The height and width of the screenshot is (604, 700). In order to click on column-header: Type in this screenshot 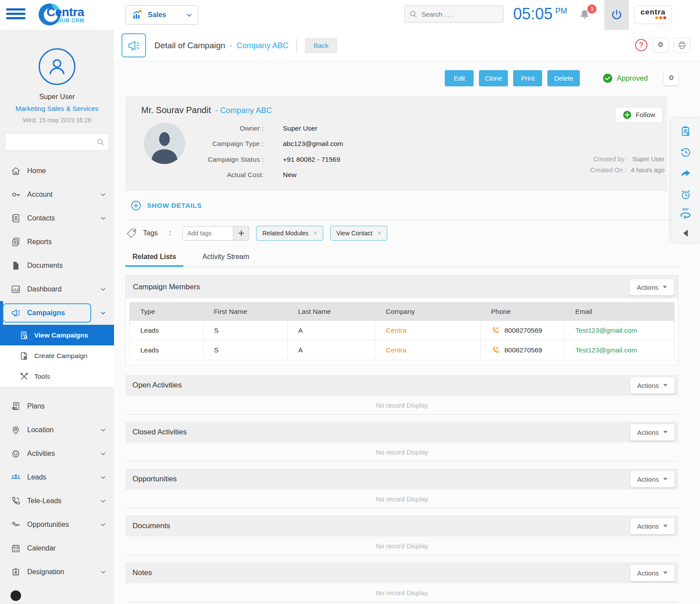, I will do `click(167, 312)`.